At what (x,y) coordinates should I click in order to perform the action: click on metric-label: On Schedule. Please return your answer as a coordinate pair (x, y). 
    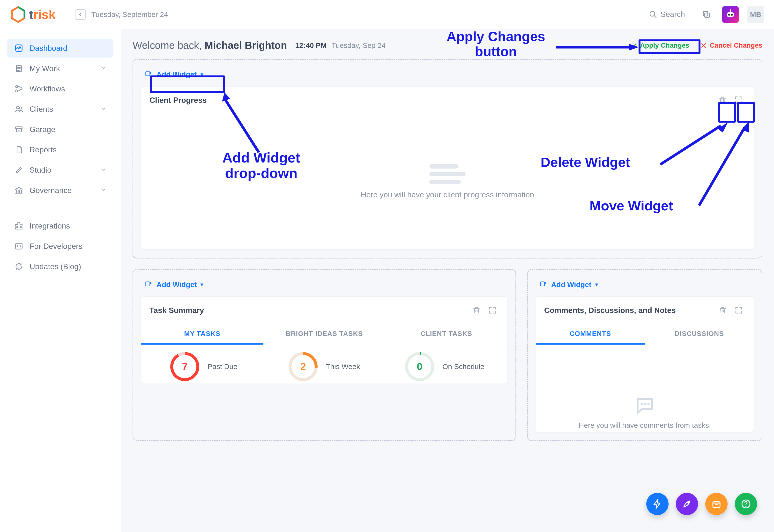
    Looking at the image, I should click on (463, 367).